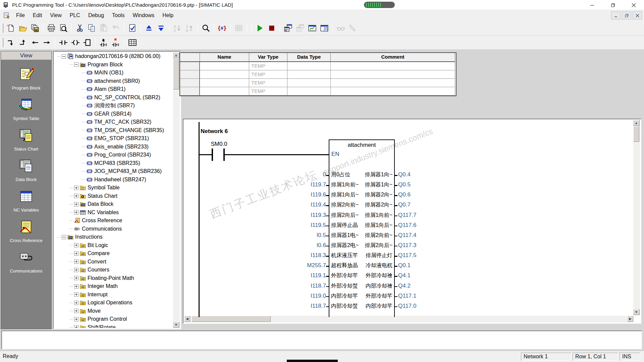 This screenshot has height=362, width=644. I want to click on tree-item: hadongan20170616-9 (828D 06.00), so click(114, 56).